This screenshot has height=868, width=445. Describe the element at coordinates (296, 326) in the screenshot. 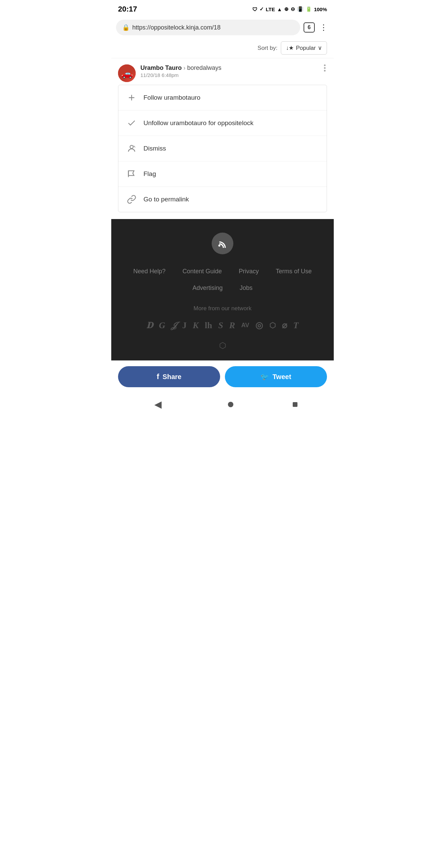

I see `network-icon-t: T` at that location.